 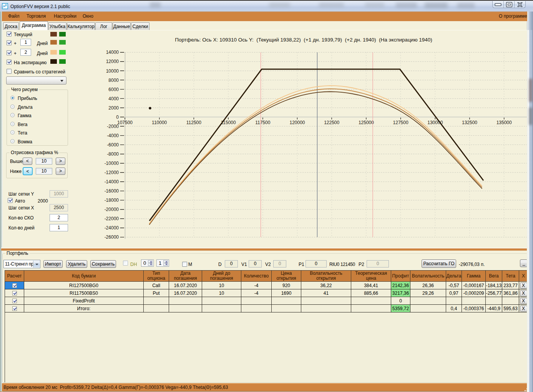 What do you see at coordinates (113, 61) in the screenshot?
I see `svg-text: 12000` at bounding box center [113, 61].